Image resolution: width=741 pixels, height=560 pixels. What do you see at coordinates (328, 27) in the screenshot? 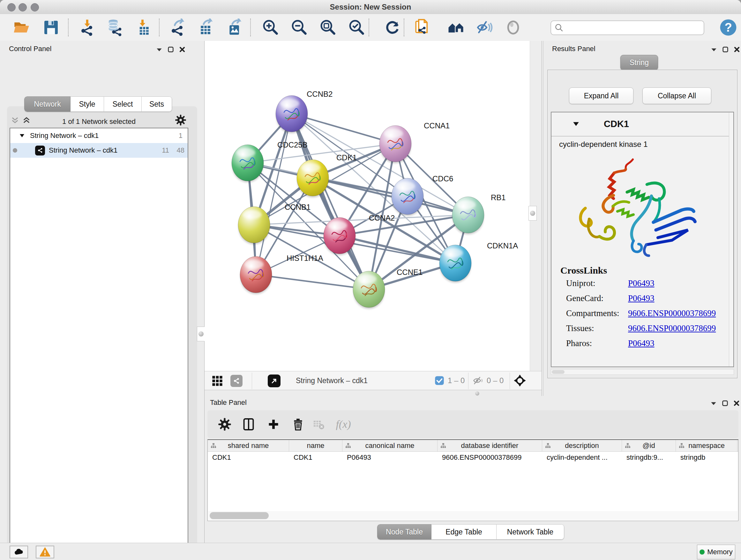
I see `zoom-fit-button` at bounding box center [328, 27].